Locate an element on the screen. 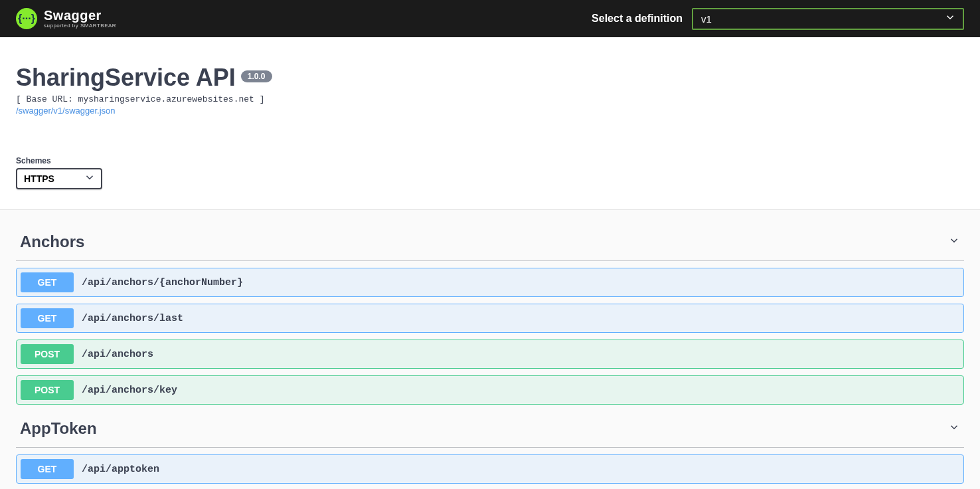  swagger-sub-brand: supported by SMARTBEAR is located at coordinates (80, 26).